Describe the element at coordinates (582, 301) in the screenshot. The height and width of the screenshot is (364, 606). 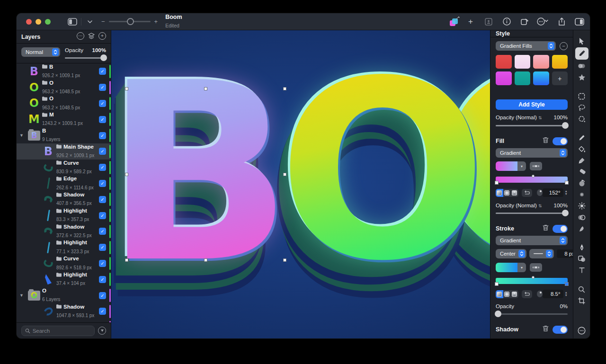
I see `crop-tool` at that location.